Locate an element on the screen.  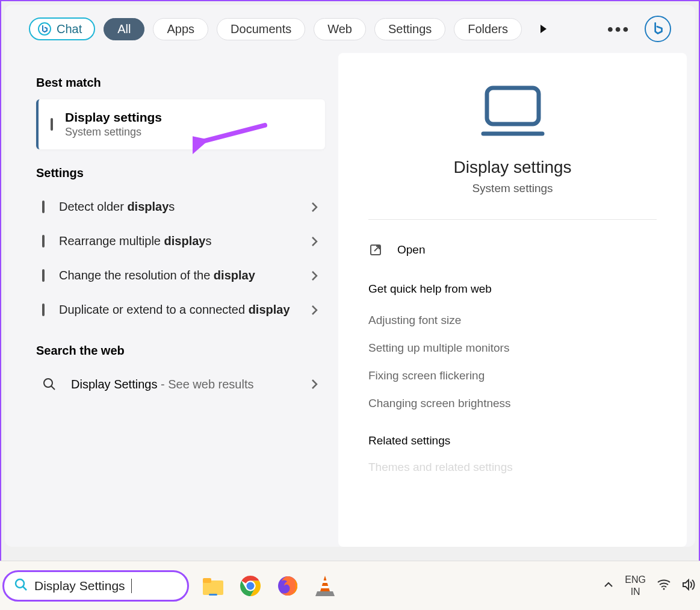
chat-filter-pill: Chat is located at coordinates (62, 29).